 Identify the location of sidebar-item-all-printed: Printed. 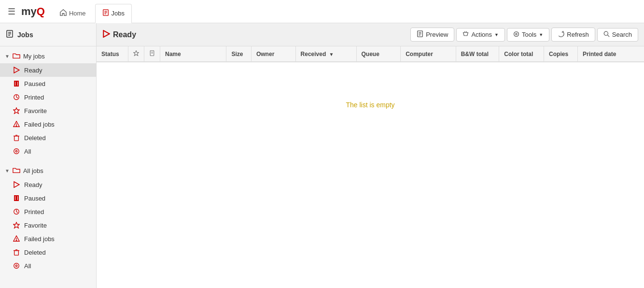
(48, 212).